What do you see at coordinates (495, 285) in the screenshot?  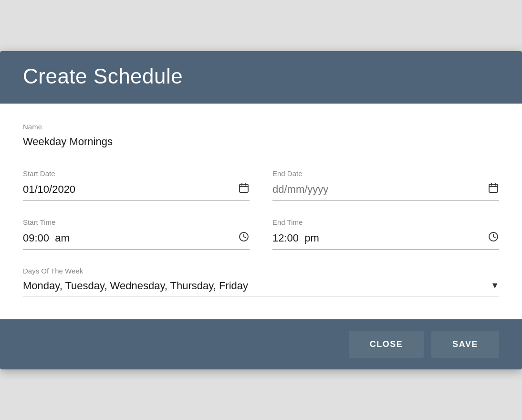 I see `chevron-down-icon: ▼` at bounding box center [495, 285].